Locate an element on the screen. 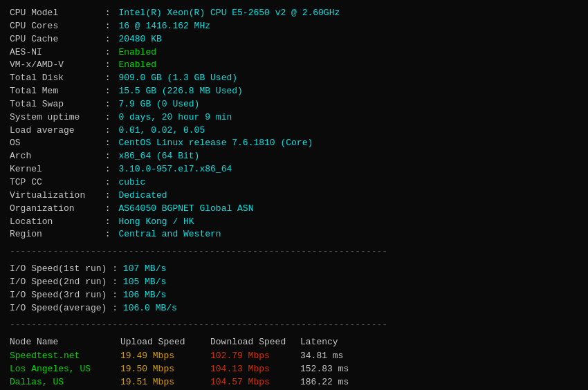 Image resolution: width=588 pixels, height=390 pixels. total-disk-row: Total Disk : 909.0 GB (1.3 GB Used) is located at coordinates (294, 79).